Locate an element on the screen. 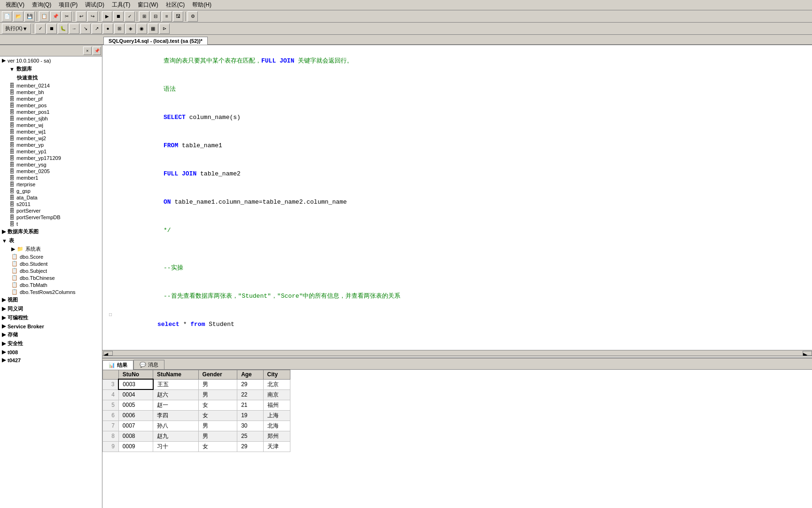  step3-btn: ↗ is located at coordinates (97, 29).